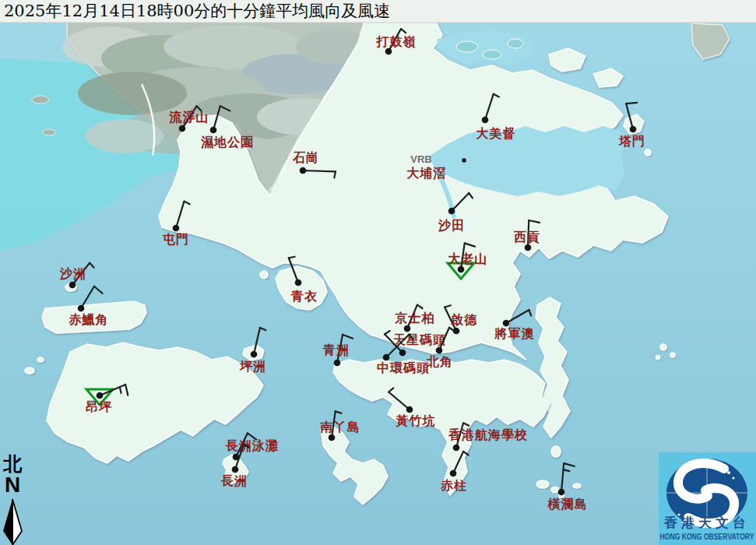 The image size is (756, 545). I want to click on station-label: 大埔滘, so click(427, 173).